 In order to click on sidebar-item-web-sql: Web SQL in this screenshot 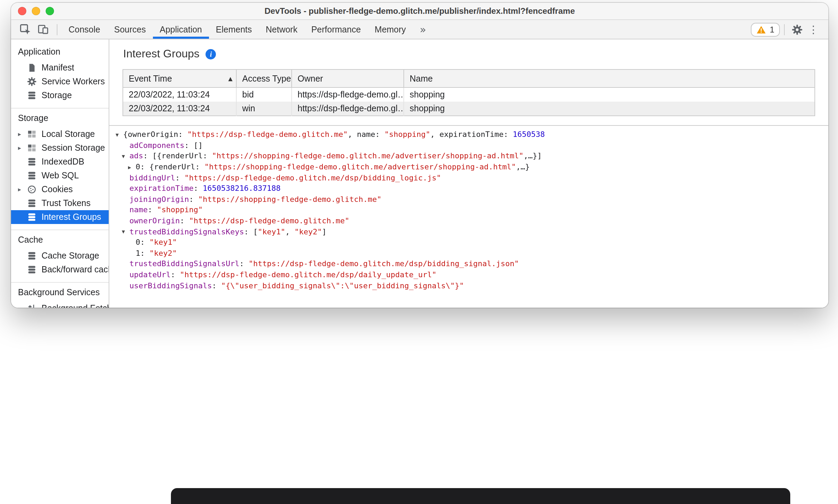, I will do `click(60, 176)`.